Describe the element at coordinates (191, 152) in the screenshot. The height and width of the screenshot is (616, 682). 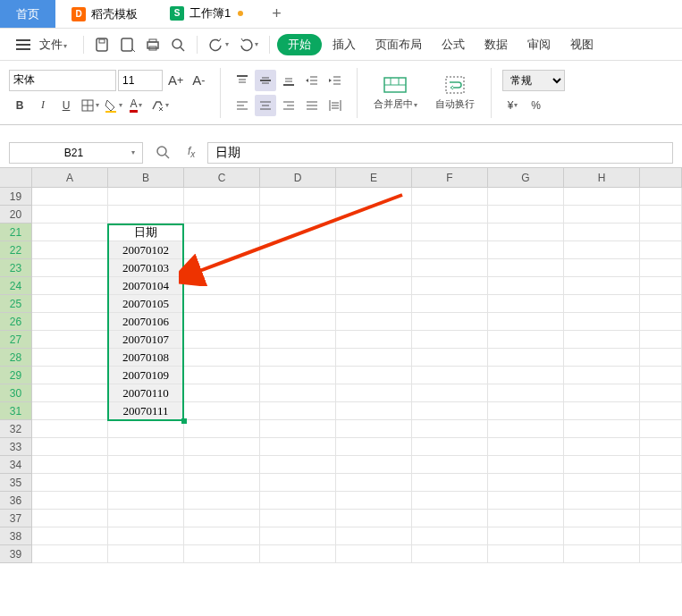
I see `fx-icon: fx` at that location.